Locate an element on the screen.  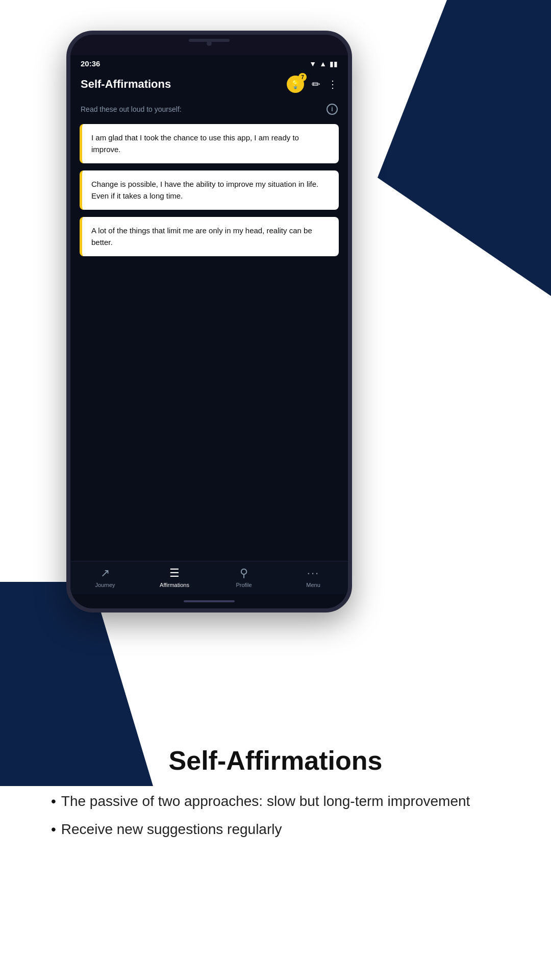
journey-label: Journey is located at coordinates (105, 585).